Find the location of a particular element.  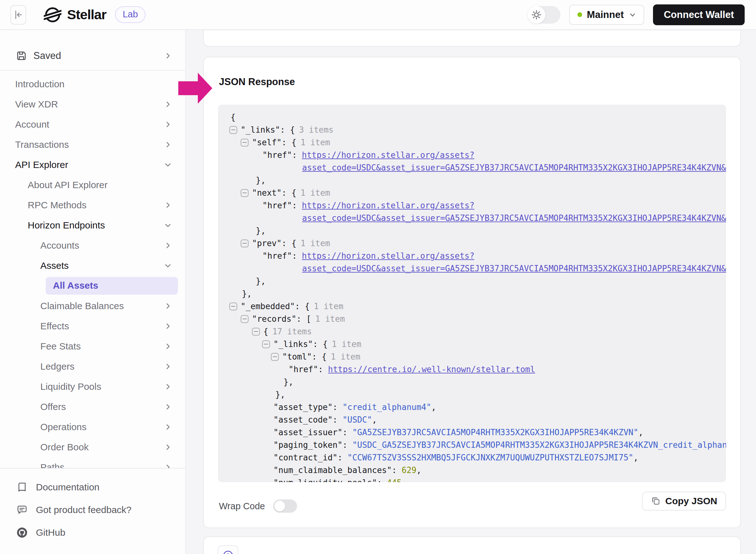

sidebar-footer-item-got-product-feedback: Got product feedback? is located at coordinates (93, 510).